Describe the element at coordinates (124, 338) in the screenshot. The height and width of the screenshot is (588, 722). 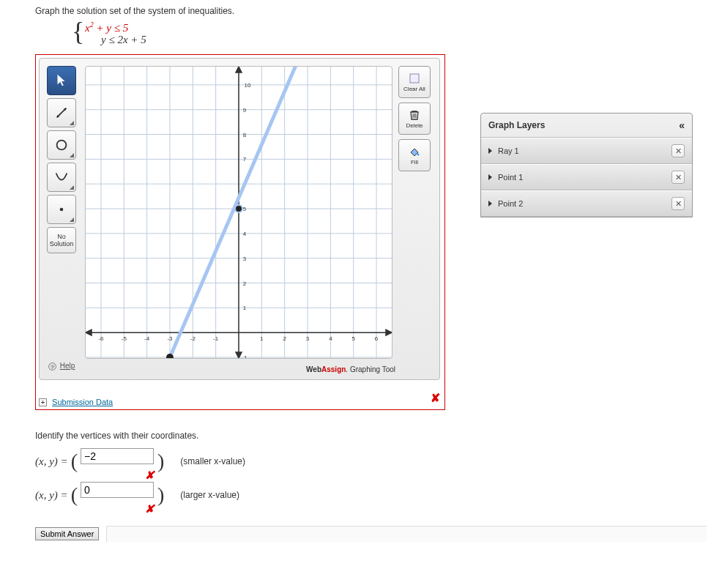
I see `svg-text: -5` at that location.